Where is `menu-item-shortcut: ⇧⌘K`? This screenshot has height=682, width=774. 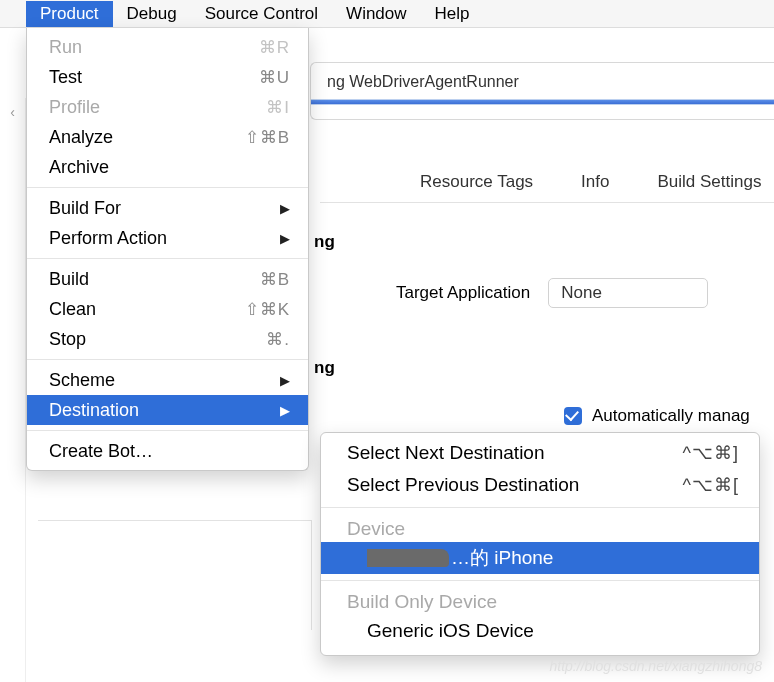
menu-item-shortcut: ⇧⌘K is located at coordinates (268, 310).